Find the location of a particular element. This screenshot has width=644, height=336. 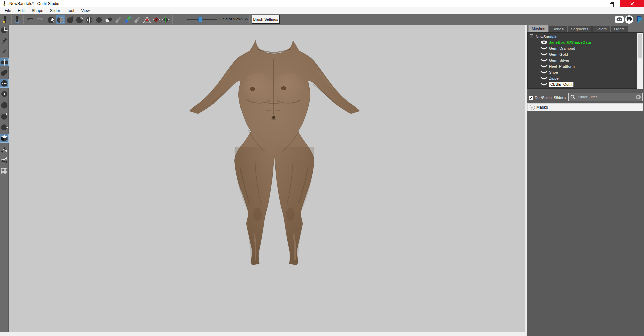

restore-button is located at coordinates (612, 4).